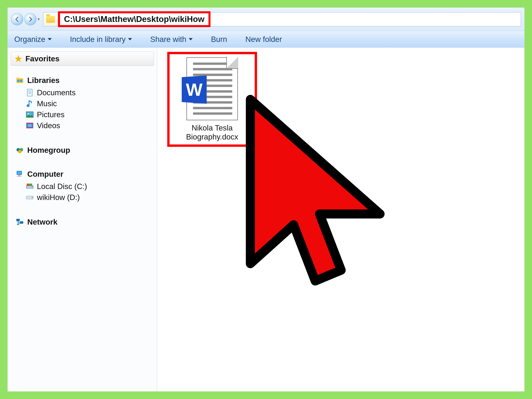 This screenshot has width=532, height=399. What do you see at coordinates (82, 222) in the screenshot?
I see `sidebar-item-network: Network` at bounding box center [82, 222].